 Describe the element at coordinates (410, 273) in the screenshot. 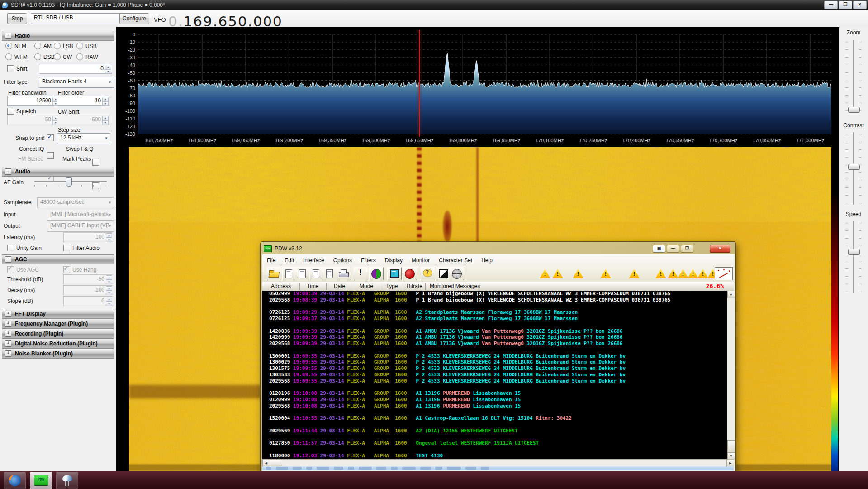

I see `record-icon` at that location.